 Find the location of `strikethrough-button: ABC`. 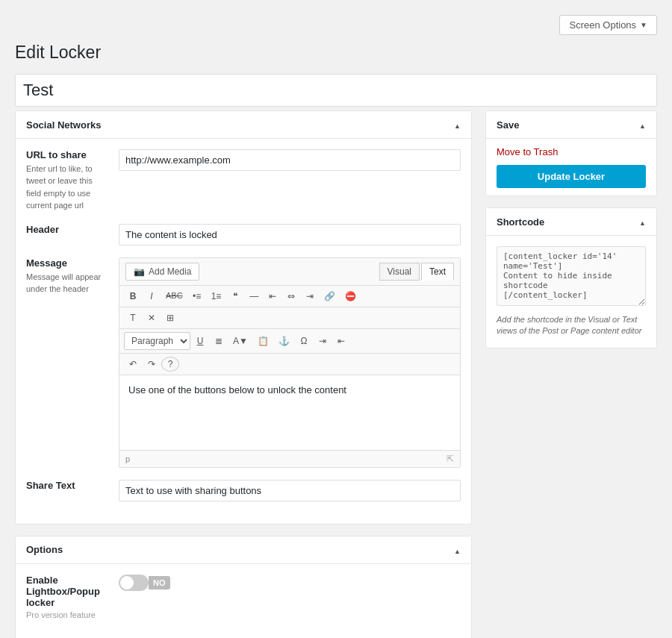

strikethrough-button: ABC is located at coordinates (175, 295).